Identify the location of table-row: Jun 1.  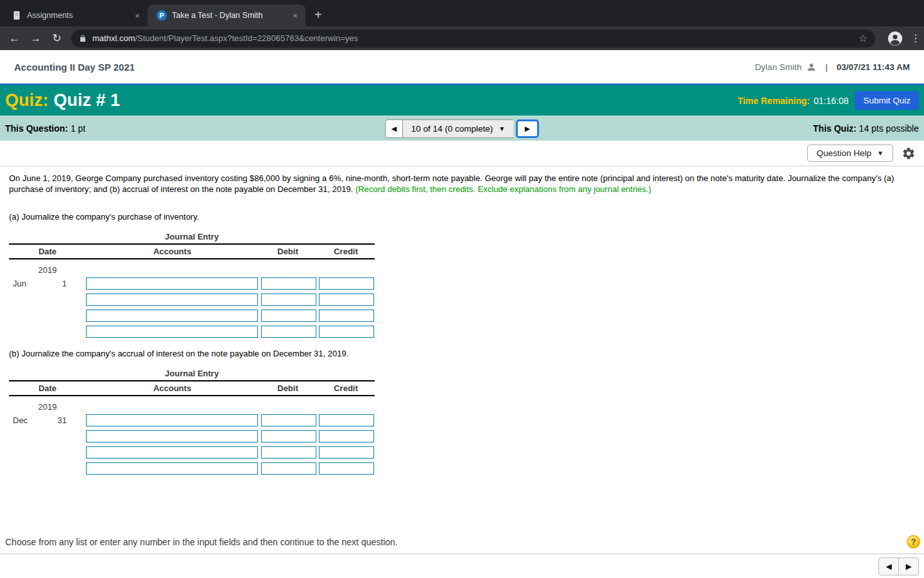
(192, 284).